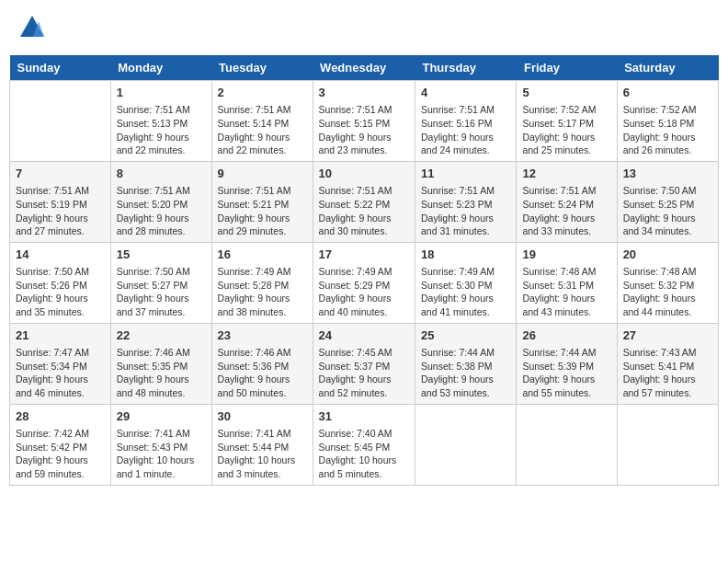 This screenshot has height=563, width=728. Describe the element at coordinates (465, 373) in the screenshot. I see `day-info: Sunrise: 7:44 AM Sunset: 5:38 PM Dayligh…` at that location.